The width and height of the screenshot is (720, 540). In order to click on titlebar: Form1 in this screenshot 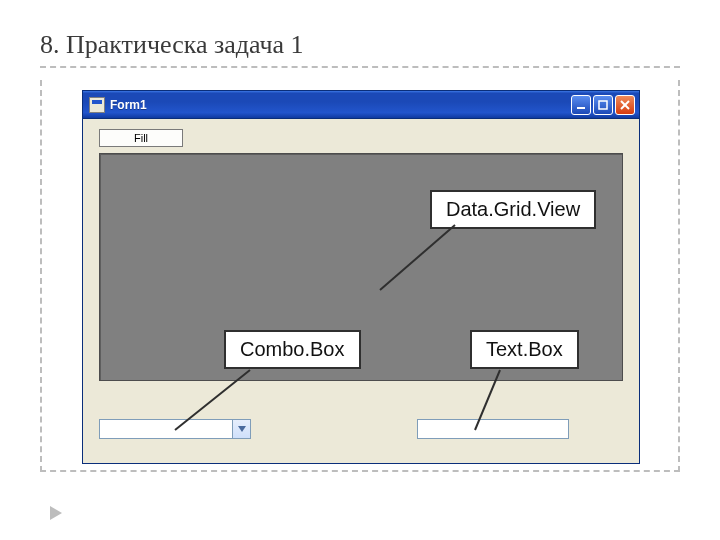, I will do `click(361, 105)`.